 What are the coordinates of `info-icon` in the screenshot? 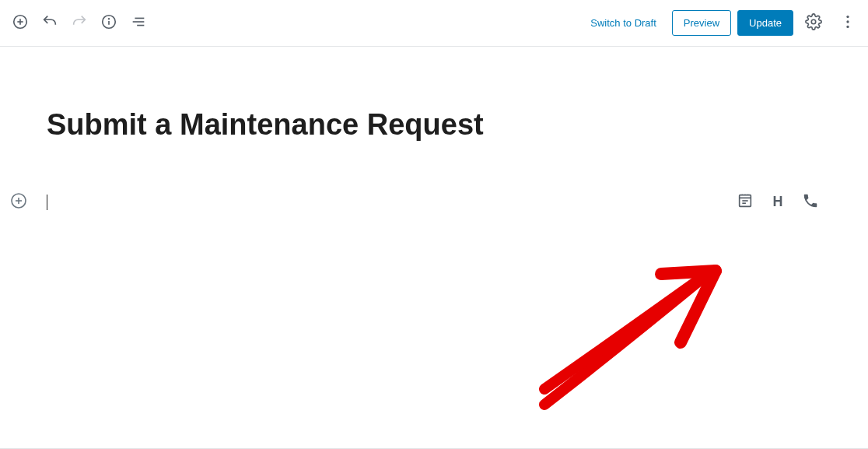 It's located at (109, 23).